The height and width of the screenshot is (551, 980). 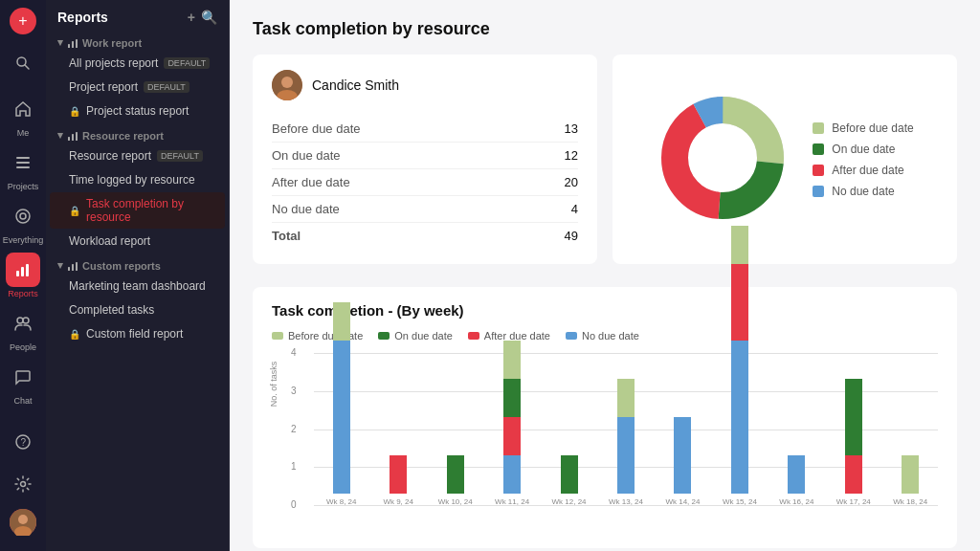 I want to click on chart-legend-dot-on, so click(x=384, y=336).